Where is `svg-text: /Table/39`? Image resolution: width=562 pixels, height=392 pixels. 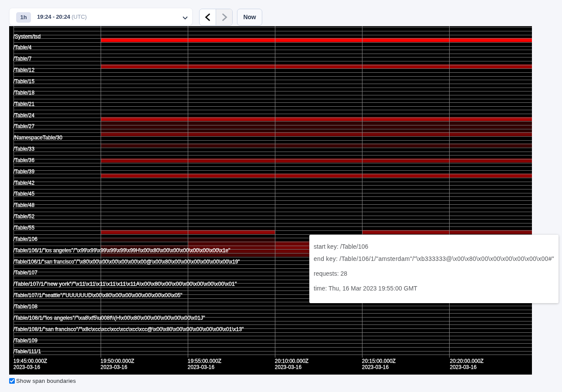
svg-text: /Table/39 is located at coordinates (24, 172).